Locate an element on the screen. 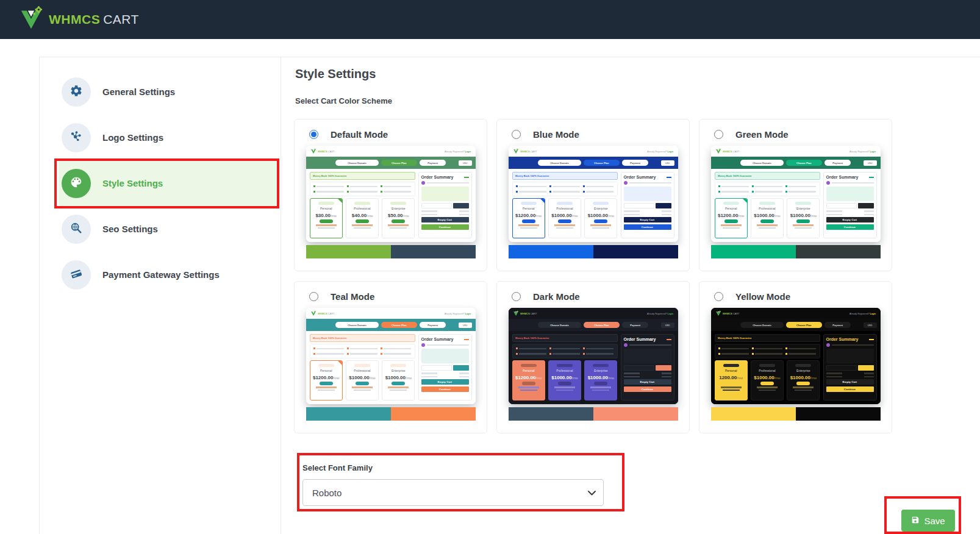 Image resolution: width=980 pixels, height=534 pixels. whmcs-cart-logo: WHMCSCART is located at coordinates (79, 20).